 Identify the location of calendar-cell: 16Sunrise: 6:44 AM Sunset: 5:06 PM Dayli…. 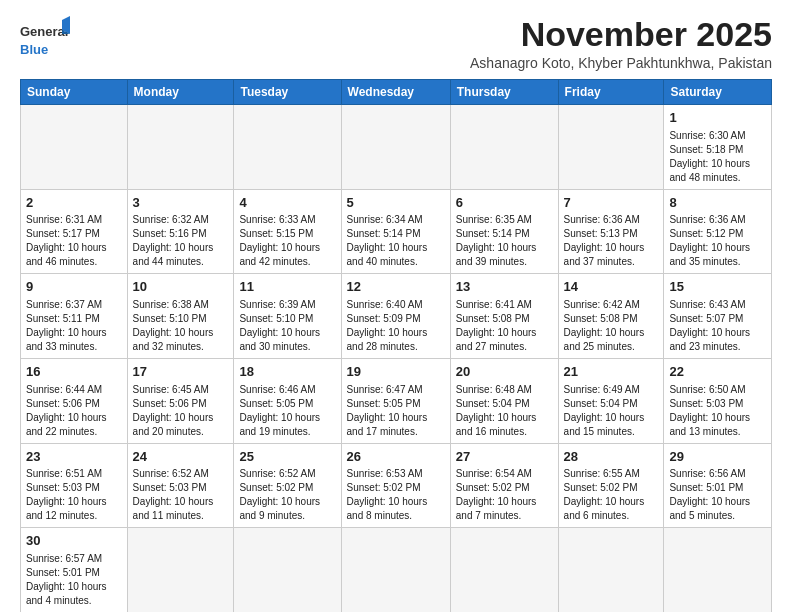
(74, 402).